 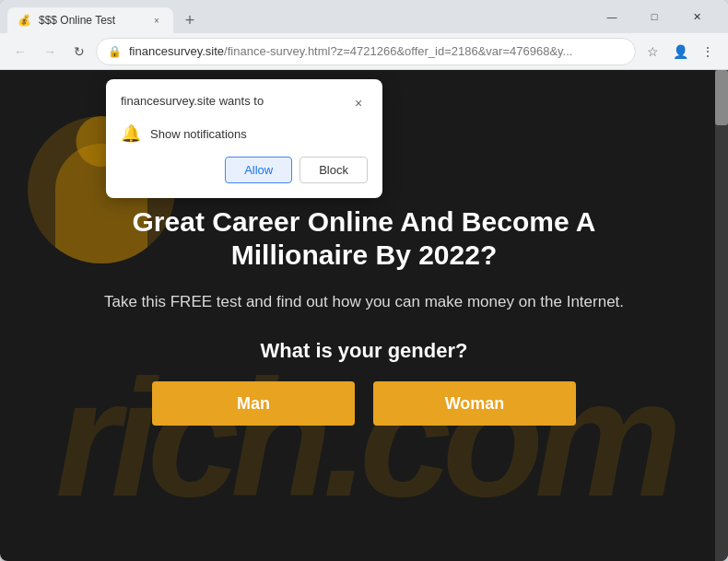 What do you see at coordinates (475, 403) in the screenshot?
I see `woman-button: Woman` at bounding box center [475, 403].